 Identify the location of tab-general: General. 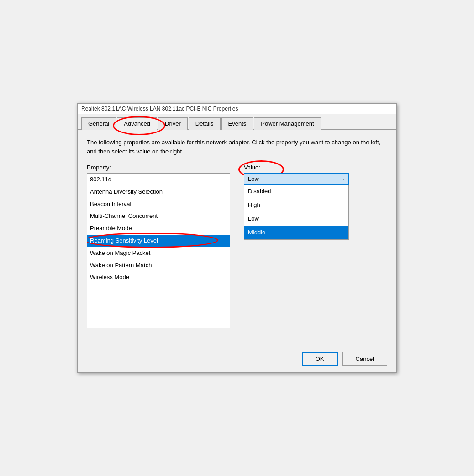
(99, 123).